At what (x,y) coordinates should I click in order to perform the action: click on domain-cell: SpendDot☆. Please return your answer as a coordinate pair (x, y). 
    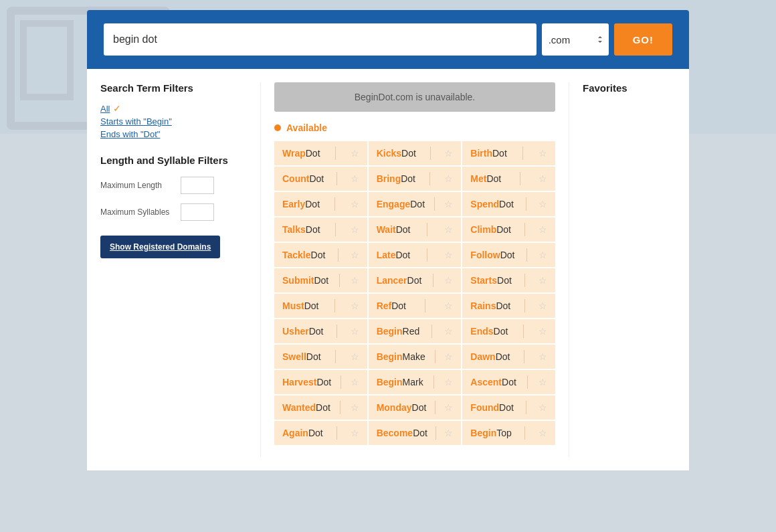
    Looking at the image, I should click on (508, 204).